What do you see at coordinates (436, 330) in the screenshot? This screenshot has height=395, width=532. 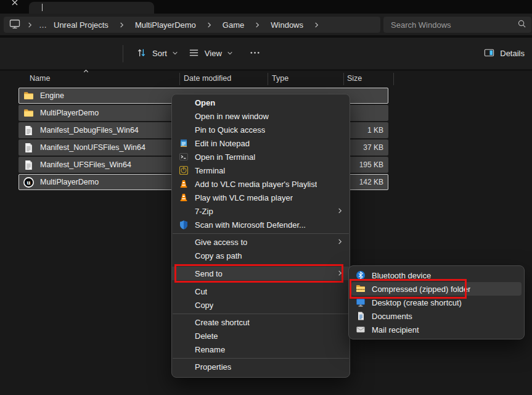 I see `menu-item-mail-recipient: Mail recipient` at bounding box center [436, 330].